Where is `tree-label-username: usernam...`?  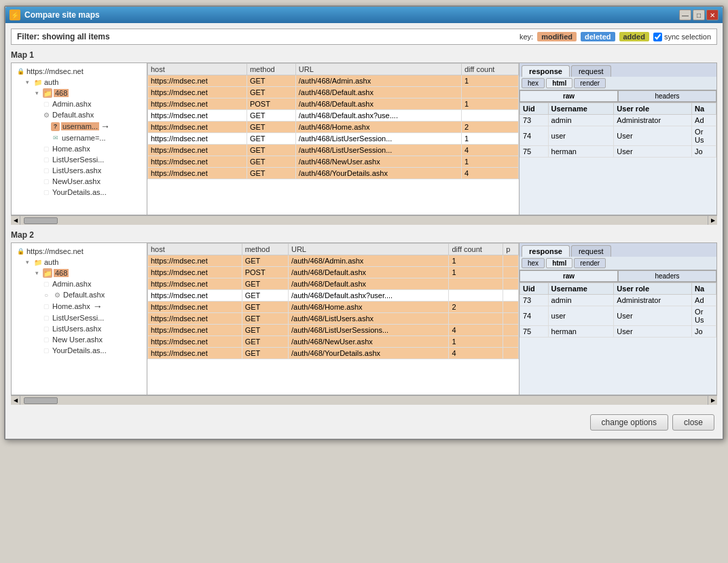
tree-label-username: usernam... is located at coordinates (80, 126).